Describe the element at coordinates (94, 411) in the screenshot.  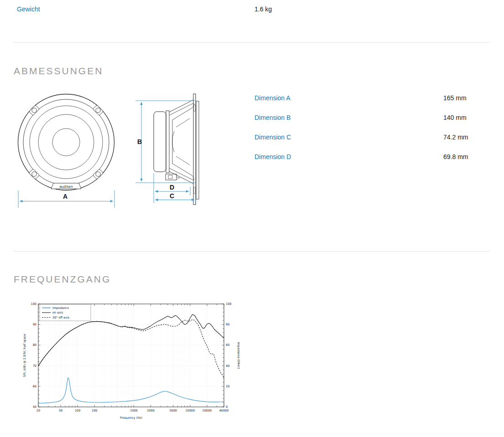
I see `svg-text: 200` at that location.